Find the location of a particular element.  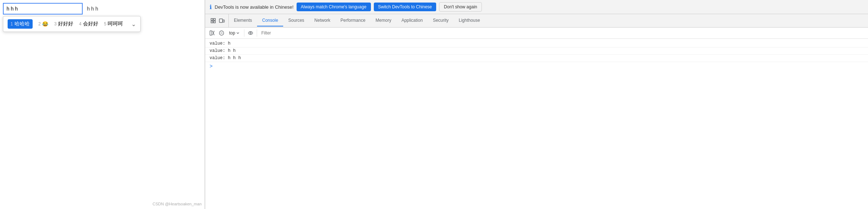

devtools-tabs-bar: Elements Console Sources Network Perform… is located at coordinates (537, 21).